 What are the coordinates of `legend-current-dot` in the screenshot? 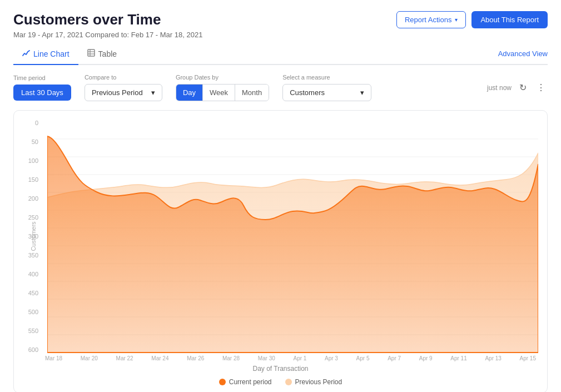 It's located at (222, 382).